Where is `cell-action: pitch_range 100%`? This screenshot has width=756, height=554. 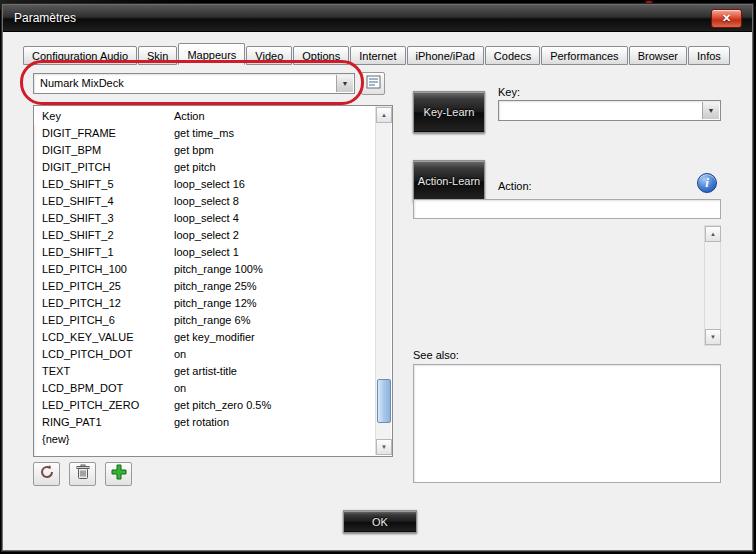 cell-action: pitch_range 100% is located at coordinates (218, 269).